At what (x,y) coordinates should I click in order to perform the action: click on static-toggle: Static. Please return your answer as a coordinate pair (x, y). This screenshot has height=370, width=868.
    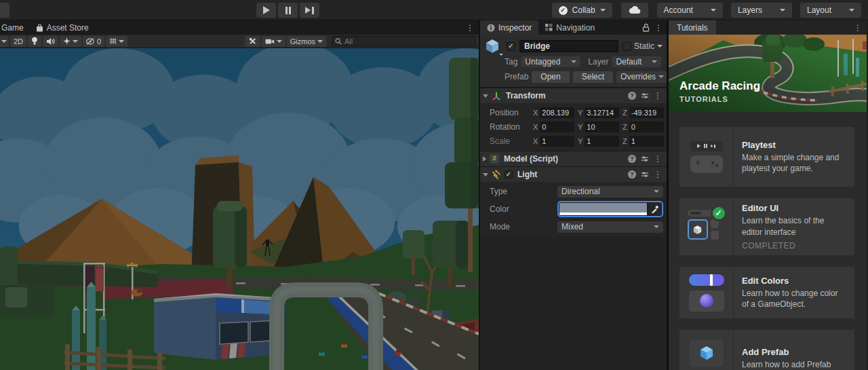
    Looking at the image, I should click on (643, 46).